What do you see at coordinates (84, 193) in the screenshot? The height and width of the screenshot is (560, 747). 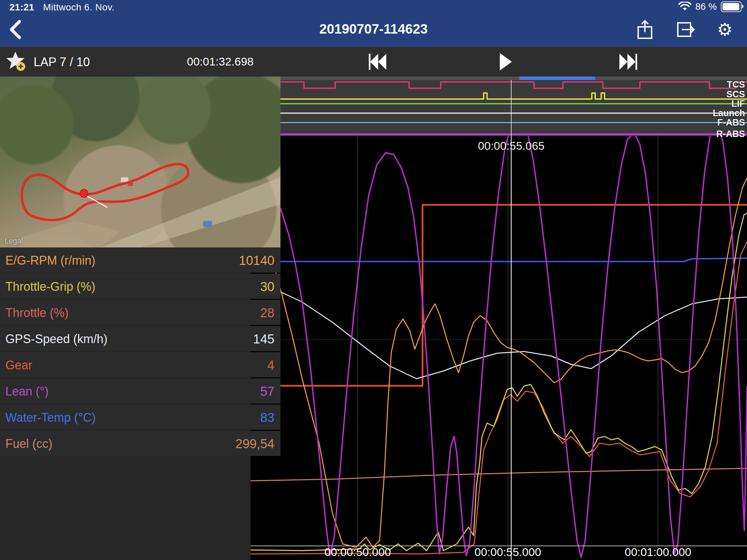 I see `rider-position-dot` at bounding box center [84, 193].